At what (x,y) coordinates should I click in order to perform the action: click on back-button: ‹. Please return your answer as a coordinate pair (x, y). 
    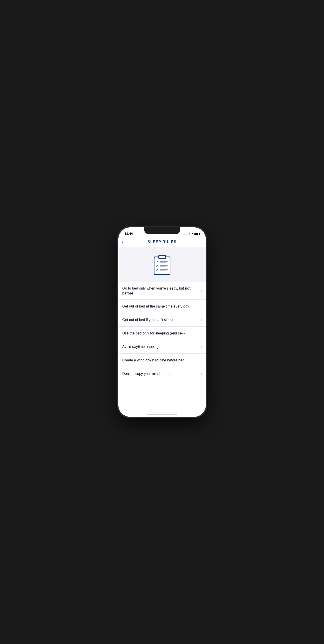
    Looking at the image, I should click on (122, 242).